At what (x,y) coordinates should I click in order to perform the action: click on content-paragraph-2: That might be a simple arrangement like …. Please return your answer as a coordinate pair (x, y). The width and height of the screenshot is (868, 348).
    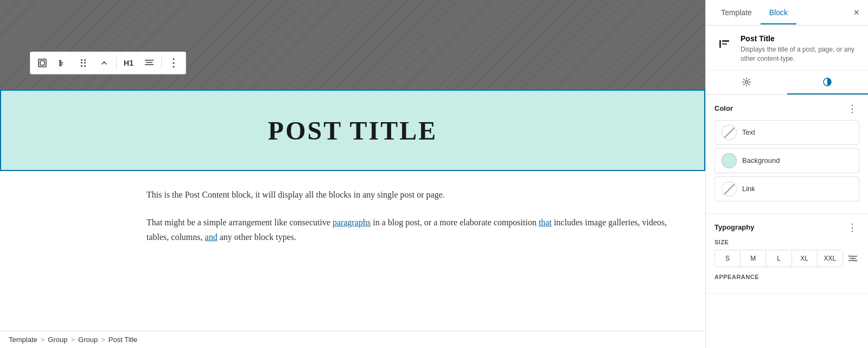
    Looking at the image, I should click on (410, 230).